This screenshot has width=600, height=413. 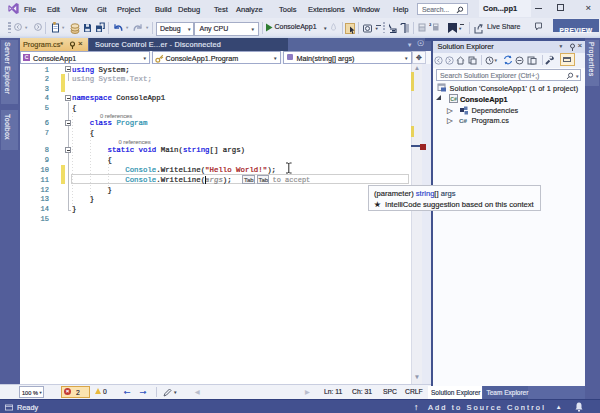 I want to click on svg-text: ², so click(x=430, y=26).